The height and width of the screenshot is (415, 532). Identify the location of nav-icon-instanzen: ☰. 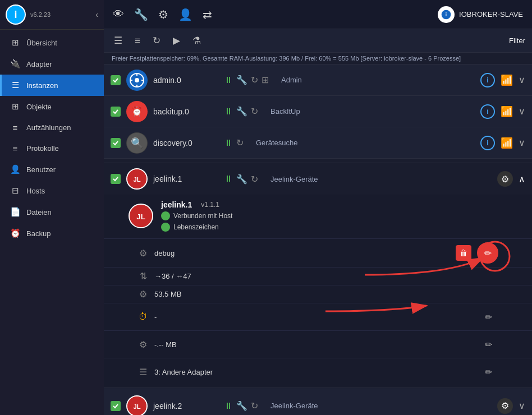
(15, 85).